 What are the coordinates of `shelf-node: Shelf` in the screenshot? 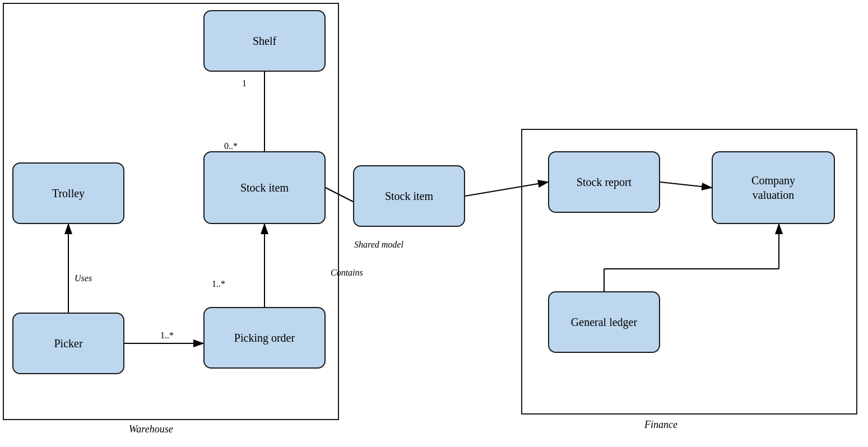 It's located at (264, 41).